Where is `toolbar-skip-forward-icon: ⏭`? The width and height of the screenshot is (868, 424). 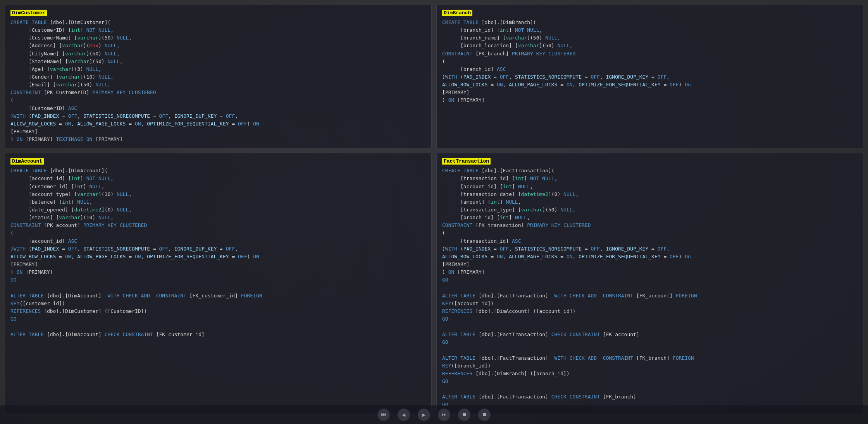
toolbar-skip-forward-icon: ⏭ is located at coordinates (444, 415).